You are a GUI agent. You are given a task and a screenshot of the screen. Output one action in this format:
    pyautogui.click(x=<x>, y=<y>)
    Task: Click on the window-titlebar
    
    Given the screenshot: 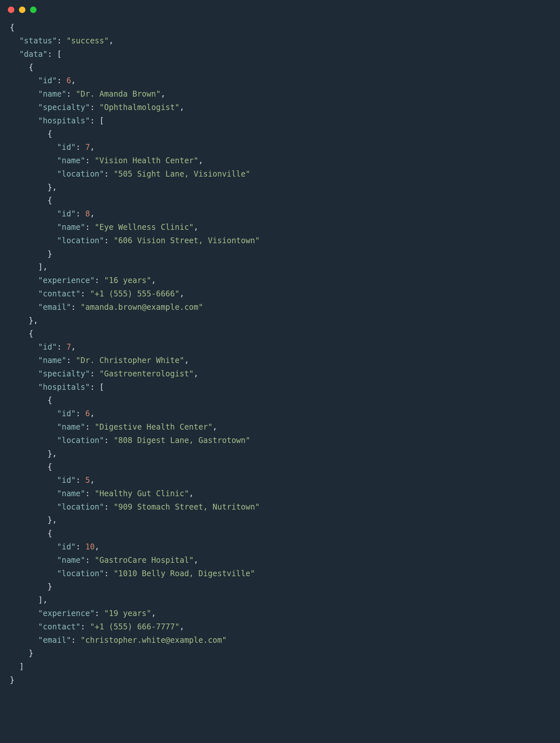 What is the action you would take?
    pyautogui.click(x=280, y=8)
    